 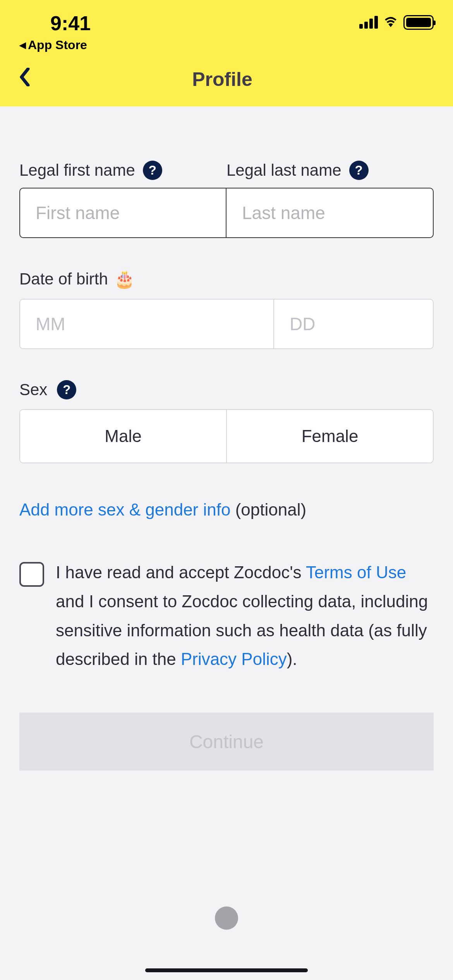 What do you see at coordinates (330, 199) in the screenshot?
I see `last-name-col: Legal last name ?` at bounding box center [330, 199].